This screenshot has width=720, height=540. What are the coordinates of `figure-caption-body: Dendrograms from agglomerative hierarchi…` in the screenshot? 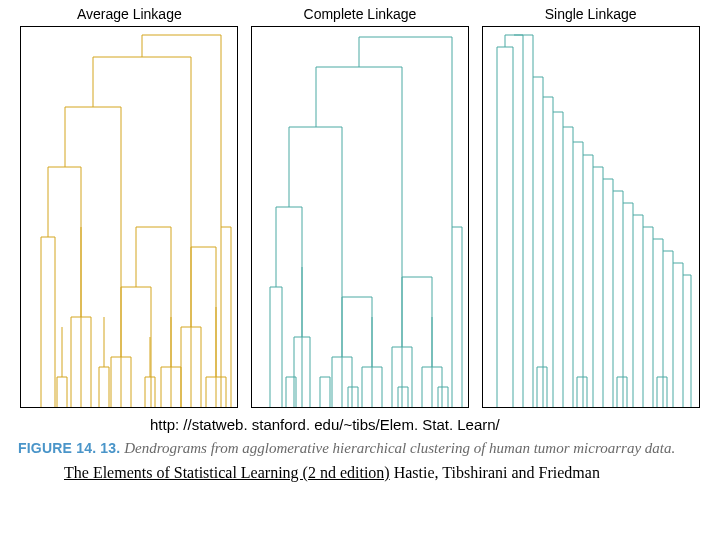 It's located at (400, 448).